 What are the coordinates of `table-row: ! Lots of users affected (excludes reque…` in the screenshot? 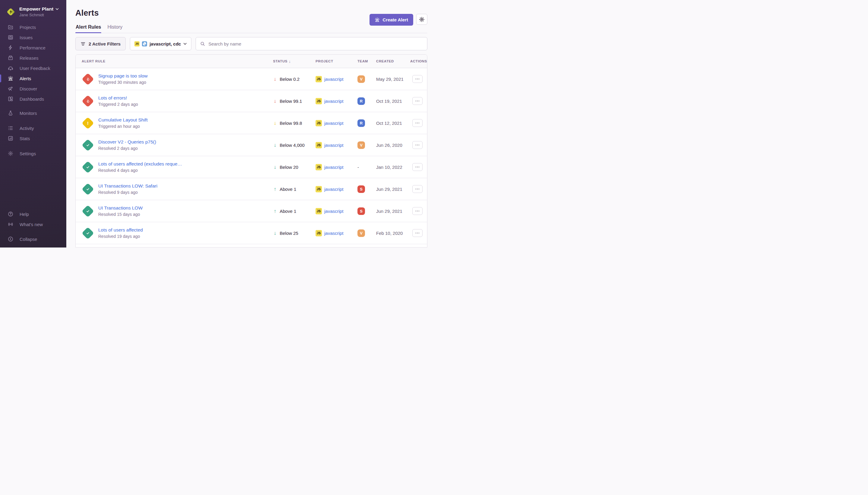 It's located at (251, 167).